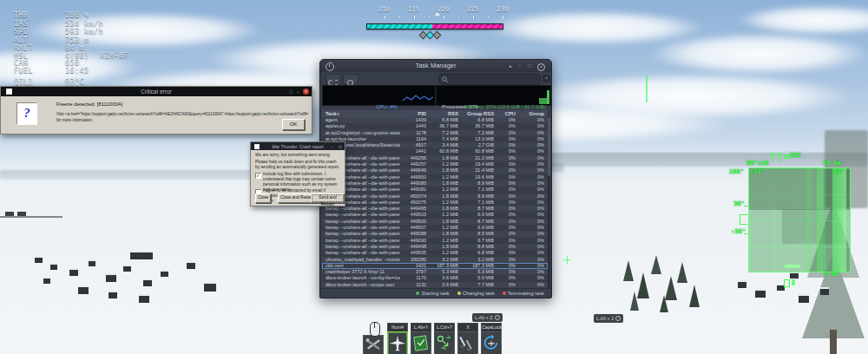 This screenshot has height=354, width=868. I want to click on table-row: dbus-broker-launch --config-file=/usr/sh…, so click(435, 278).